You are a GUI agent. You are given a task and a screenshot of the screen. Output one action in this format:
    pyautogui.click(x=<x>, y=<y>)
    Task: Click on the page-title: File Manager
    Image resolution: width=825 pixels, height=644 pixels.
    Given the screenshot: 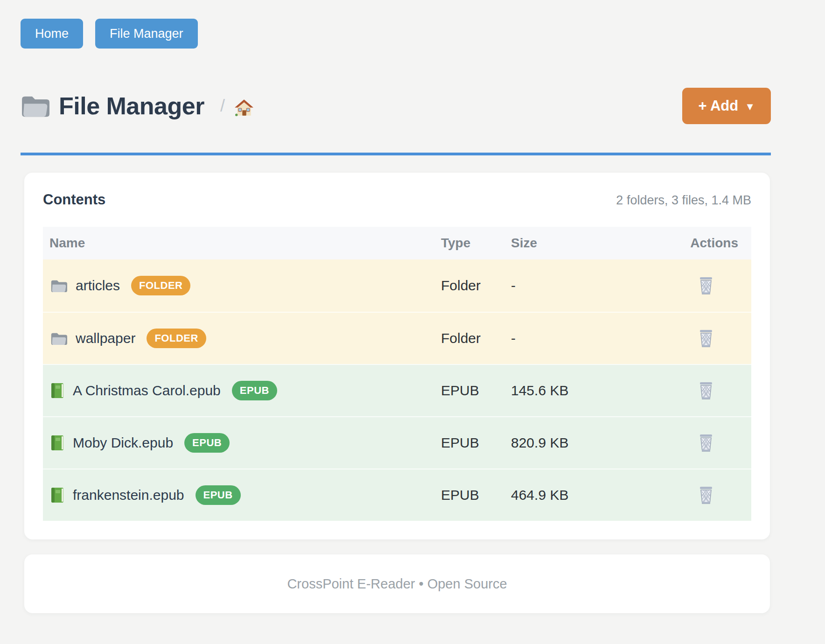 What is the action you would take?
    pyautogui.click(x=132, y=106)
    